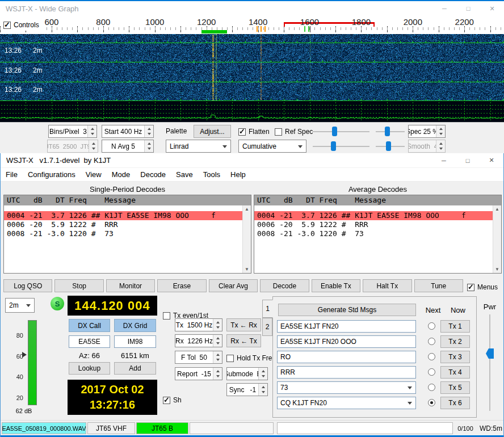 This screenshot has height=437, width=504. I want to click on hold-tx-freq-checkbox: Hold Tx Freq, so click(251, 358).